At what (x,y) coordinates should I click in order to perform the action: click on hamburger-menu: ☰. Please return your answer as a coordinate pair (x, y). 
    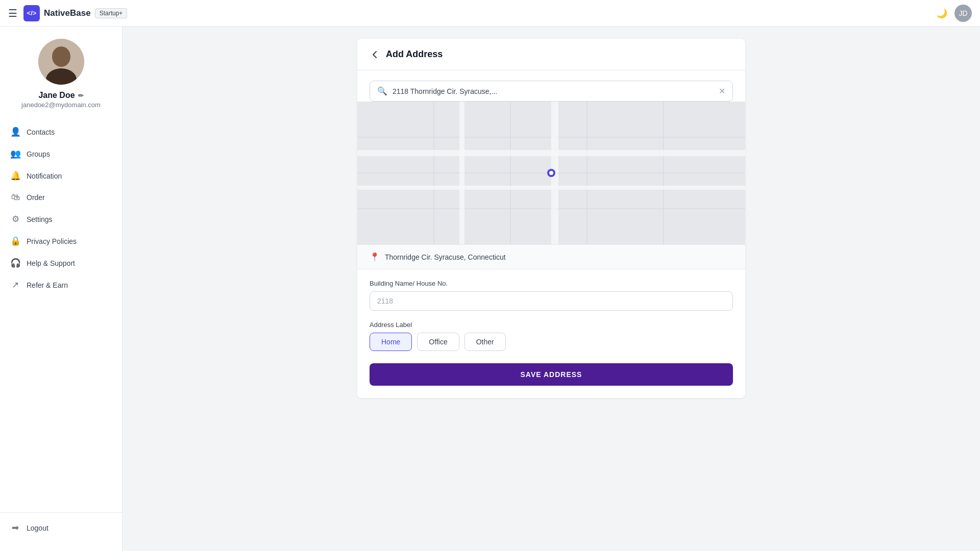
    Looking at the image, I should click on (13, 13).